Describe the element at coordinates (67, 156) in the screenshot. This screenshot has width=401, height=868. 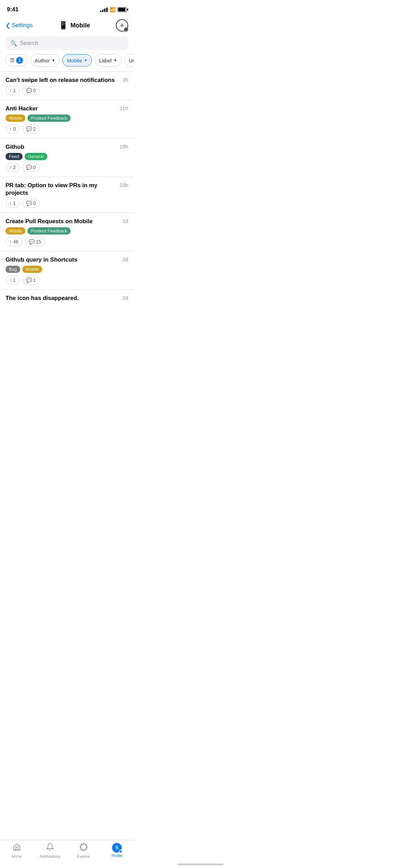
I see `tags-row: Feed General` at that location.